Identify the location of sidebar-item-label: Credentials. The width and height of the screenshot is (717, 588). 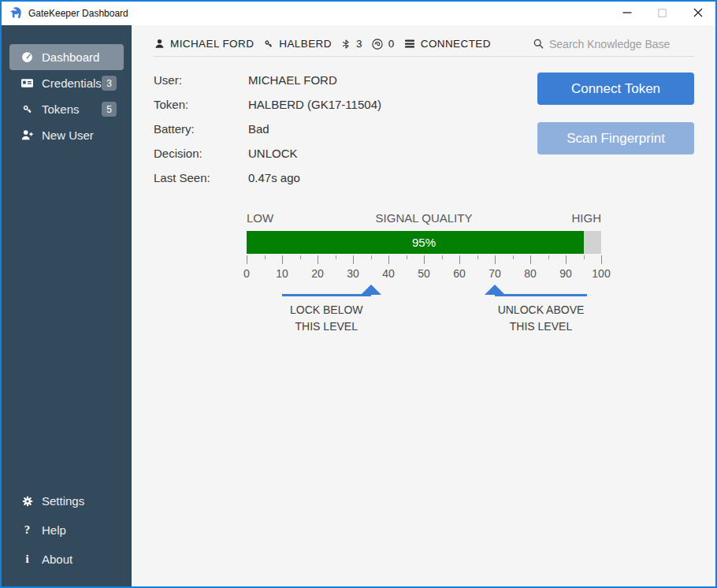
(72, 84).